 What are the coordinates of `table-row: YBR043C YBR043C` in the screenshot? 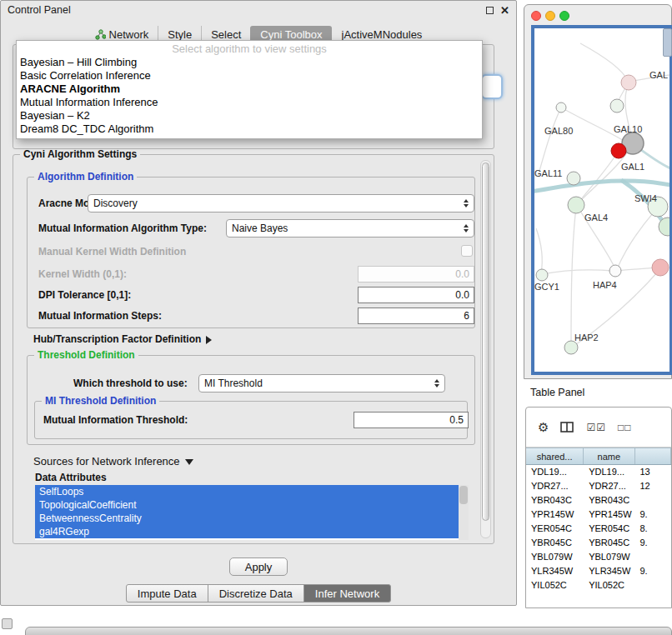 It's located at (599, 500).